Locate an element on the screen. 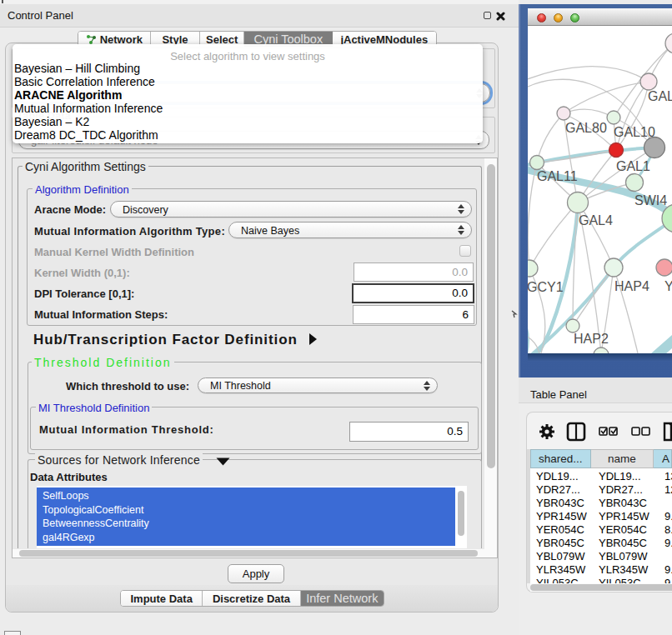 The image size is (672, 635). svg-text: GCY1 is located at coordinates (545, 287).